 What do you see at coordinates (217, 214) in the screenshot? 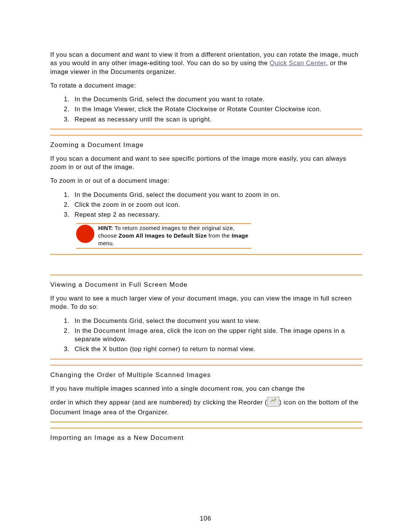
I see `list-item: Repeat step 2 as necessary.` at bounding box center [217, 214].